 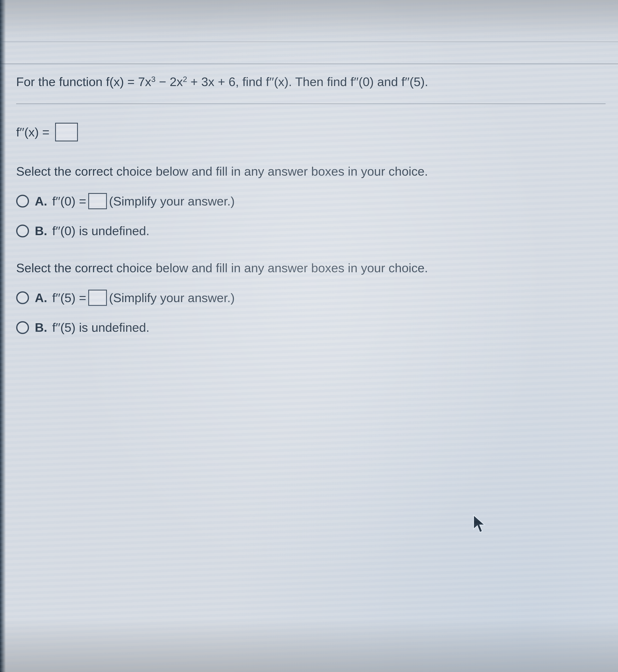 What do you see at coordinates (311, 298) in the screenshot?
I see `choice-2-A: A. f′′(5) = (Simplify your answer.)` at bounding box center [311, 298].